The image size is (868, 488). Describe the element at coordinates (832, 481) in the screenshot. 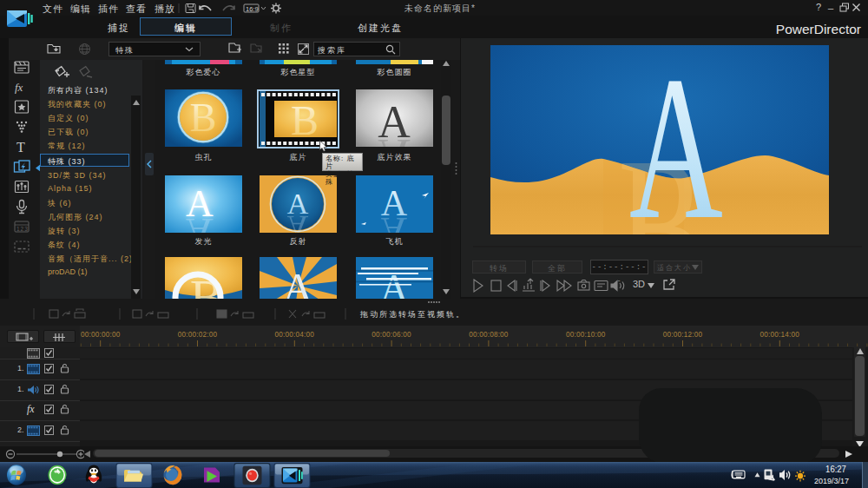

I see `svg-text: 2019/3/17` at that location.